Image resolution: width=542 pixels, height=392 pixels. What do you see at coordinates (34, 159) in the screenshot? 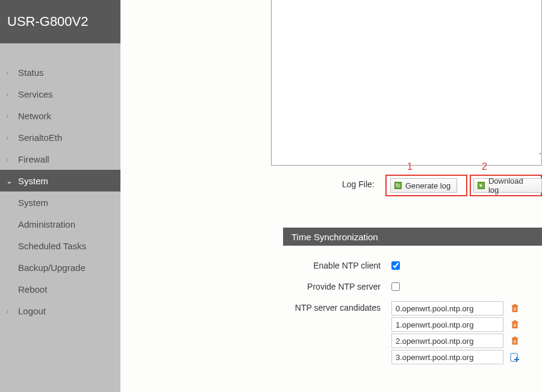
I see `nav-label: Firewall` at bounding box center [34, 159].